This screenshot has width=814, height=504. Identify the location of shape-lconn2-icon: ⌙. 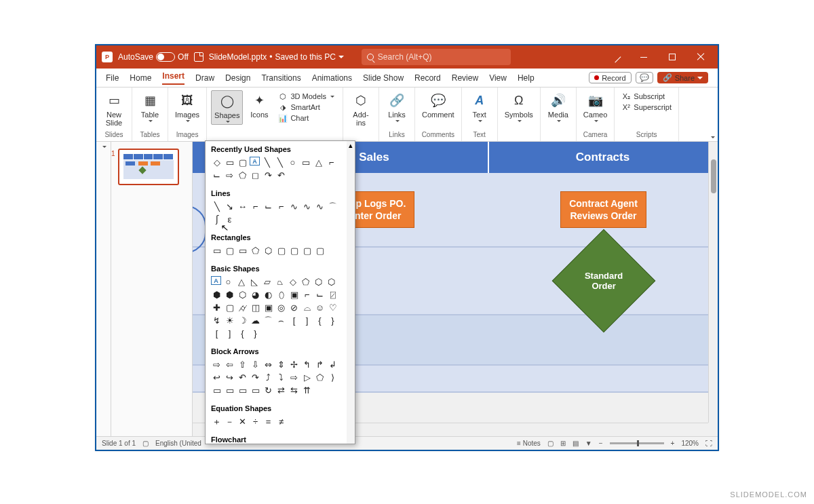
(217, 175).